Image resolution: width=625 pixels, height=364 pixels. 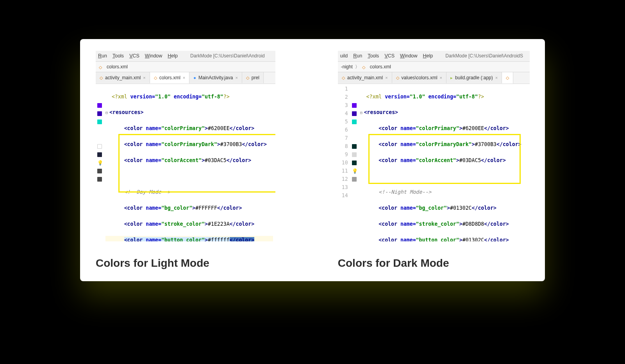 What do you see at coordinates (253, 78) in the screenshot?
I see `tab-prel: prel` at bounding box center [253, 78].